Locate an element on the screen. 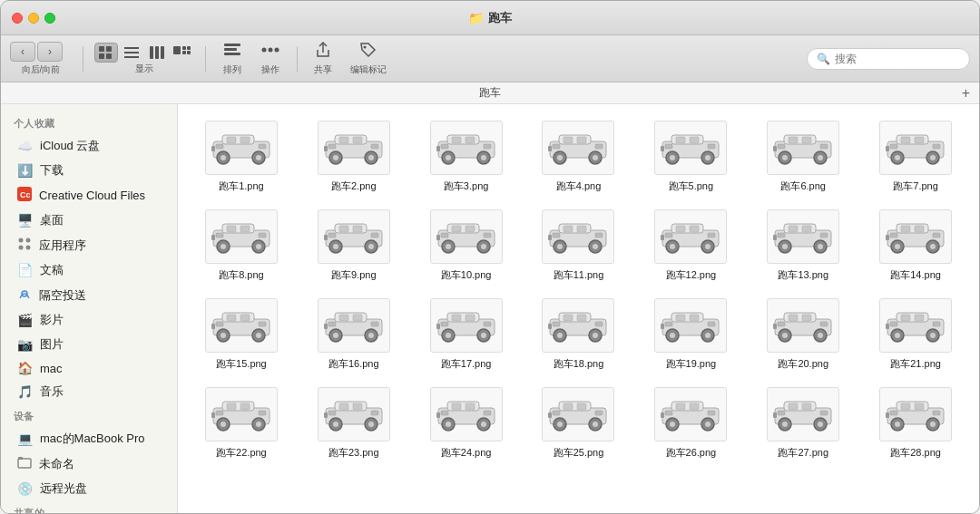  action-button: 操作 is located at coordinates (270, 59).